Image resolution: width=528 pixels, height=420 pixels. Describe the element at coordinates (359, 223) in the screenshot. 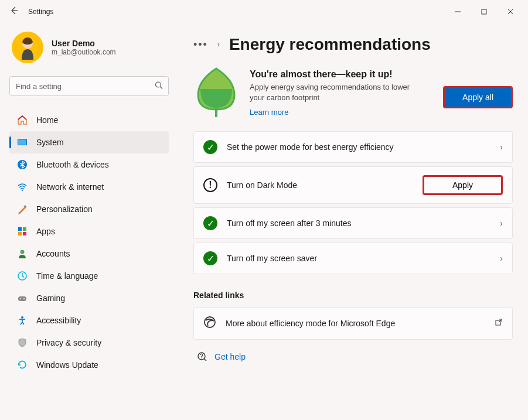

I see `recommendation-label: Turn off my screen after 3 minutes` at that location.